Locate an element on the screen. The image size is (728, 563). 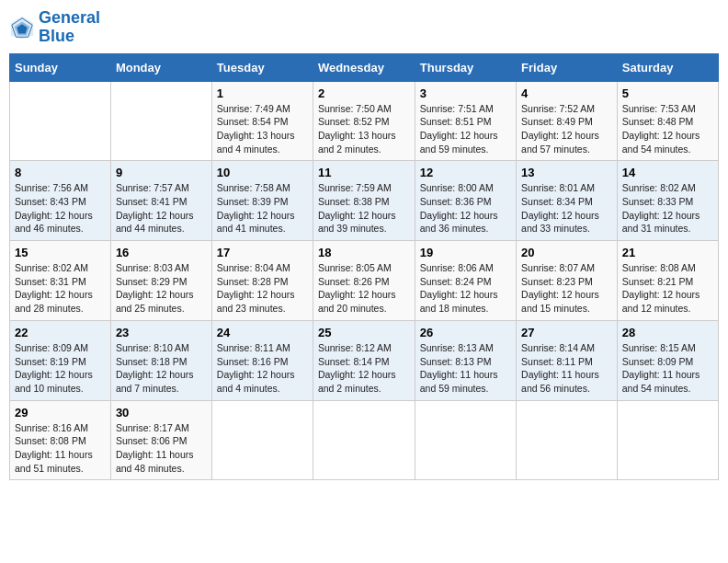
day-number: 12 is located at coordinates (465, 173).